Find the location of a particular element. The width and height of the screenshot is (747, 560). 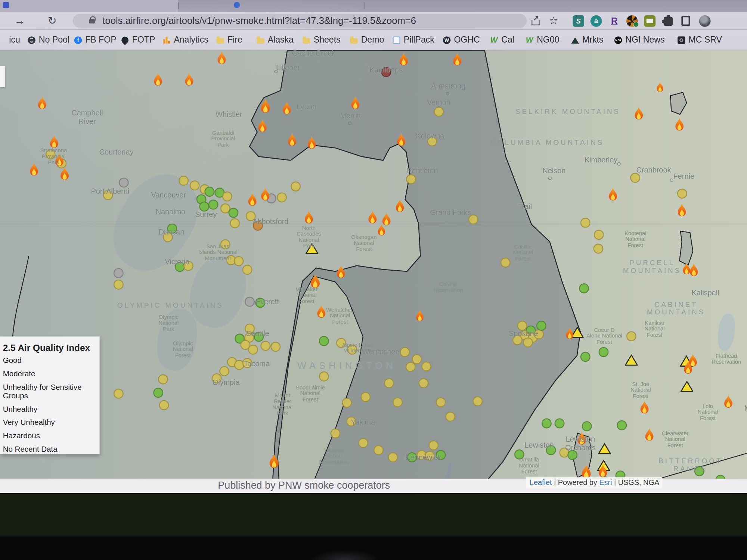

attribution-text: Esri is located at coordinates (605, 482).